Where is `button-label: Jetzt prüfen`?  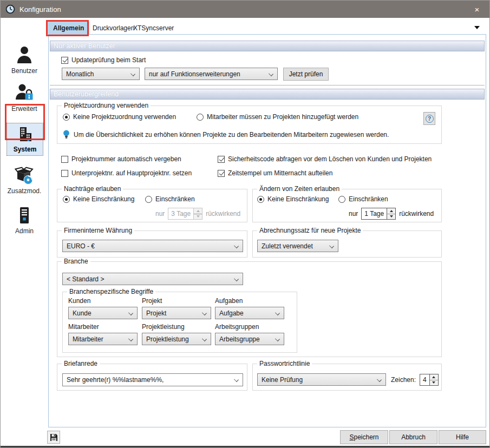 button-label: Jetzt prüfen is located at coordinates (306, 74).